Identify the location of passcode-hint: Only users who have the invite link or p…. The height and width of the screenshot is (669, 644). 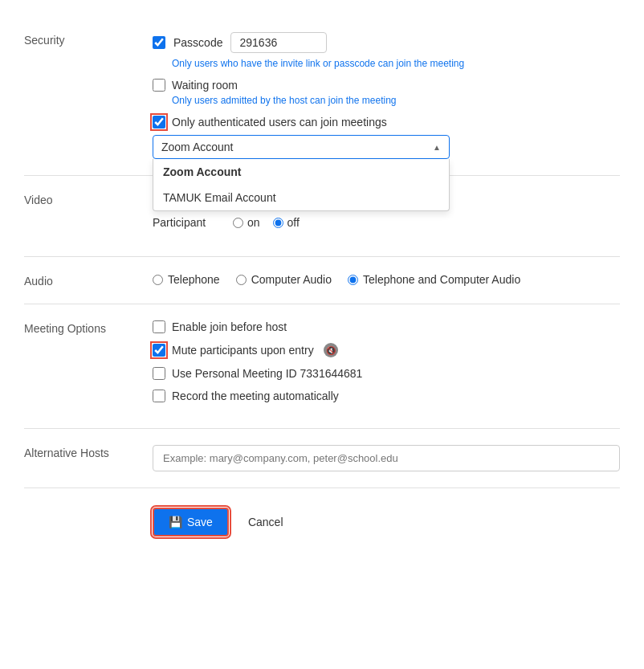
(396, 63).